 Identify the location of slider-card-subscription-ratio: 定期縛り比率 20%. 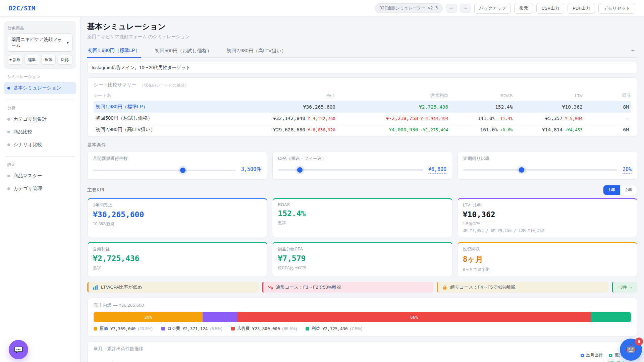
(547, 166).